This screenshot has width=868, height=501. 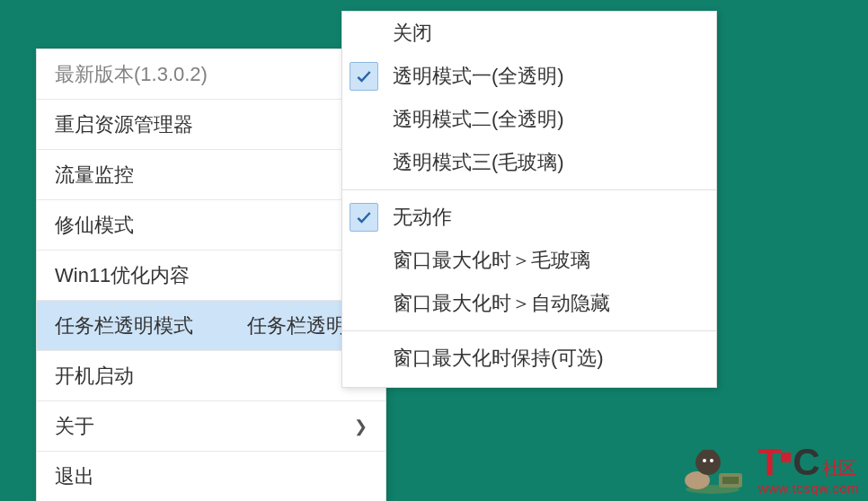 What do you see at coordinates (545, 163) in the screenshot?
I see `mode3-label: 透明模式三(毛玻璃)` at bounding box center [545, 163].